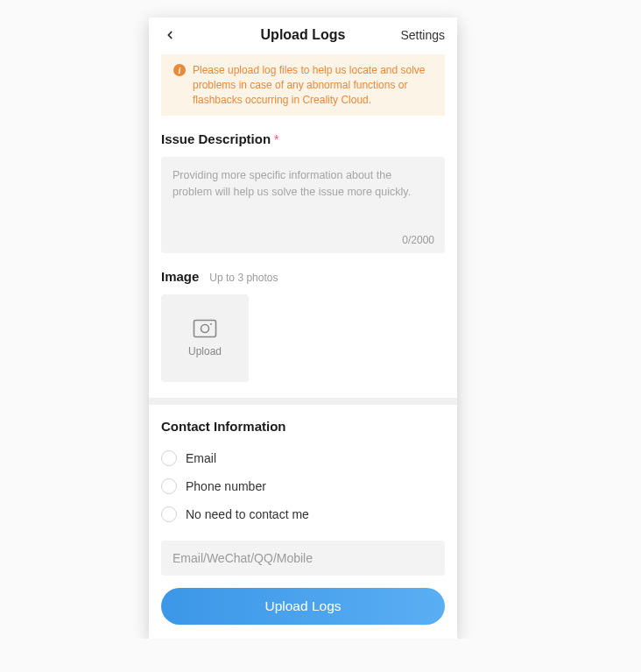  I want to click on character-count: 0/2000, so click(419, 240).